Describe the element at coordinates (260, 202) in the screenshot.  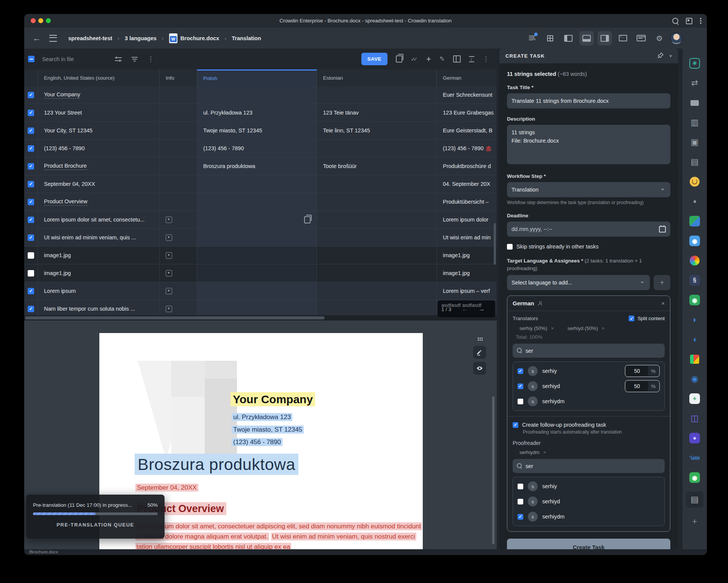
I see `table-row: Product OverviewProduktübersicht –` at that location.